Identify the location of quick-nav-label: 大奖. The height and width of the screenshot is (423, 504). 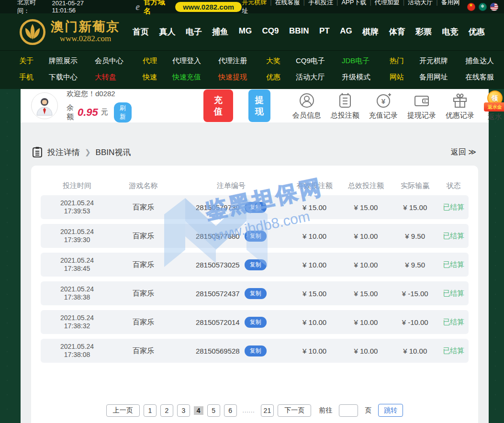
(281, 61).